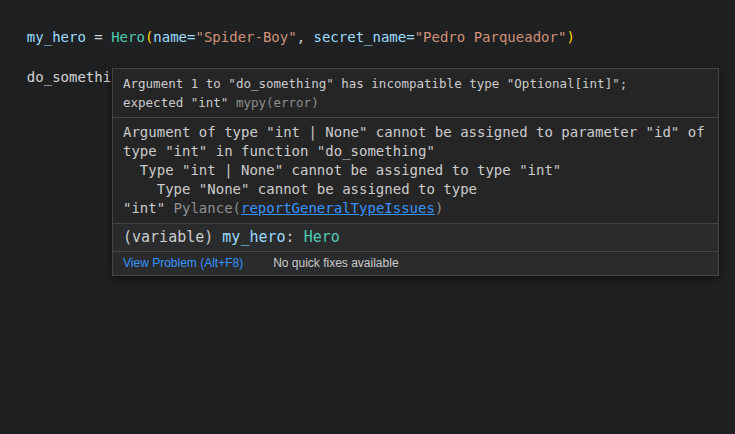  Describe the element at coordinates (98, 37) in the screenshot. I see `token-assign-operator: =` at that location.